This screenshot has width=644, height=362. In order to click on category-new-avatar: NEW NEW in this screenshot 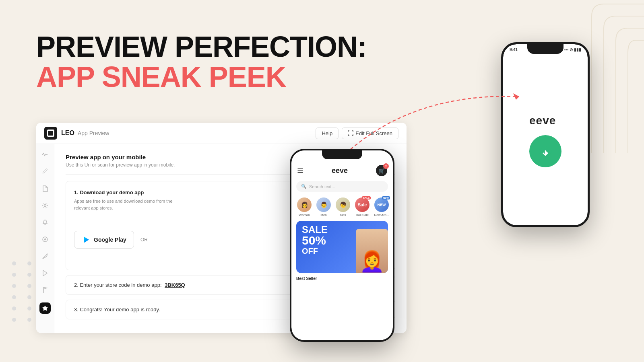, I will do `click(382, 205)`.